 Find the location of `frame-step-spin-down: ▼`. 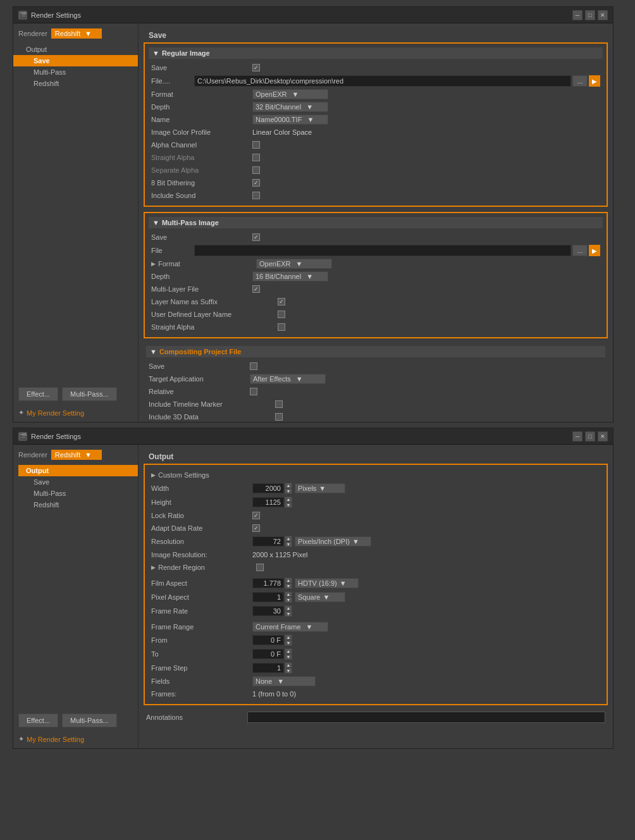

frame-step-spin-down: ▼ is located at coordinates (288, 670).